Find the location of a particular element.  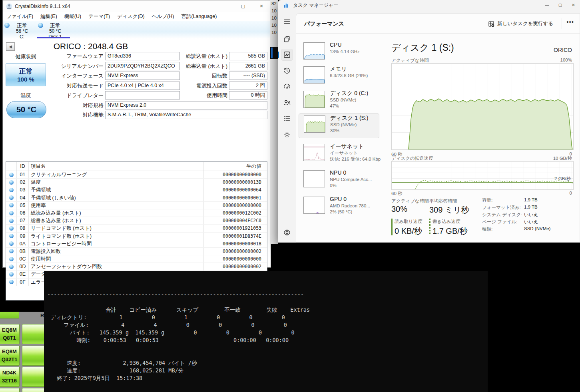

table-row: 0B 電源投入回数 00000000000002 is located at coordinates (137, 252).